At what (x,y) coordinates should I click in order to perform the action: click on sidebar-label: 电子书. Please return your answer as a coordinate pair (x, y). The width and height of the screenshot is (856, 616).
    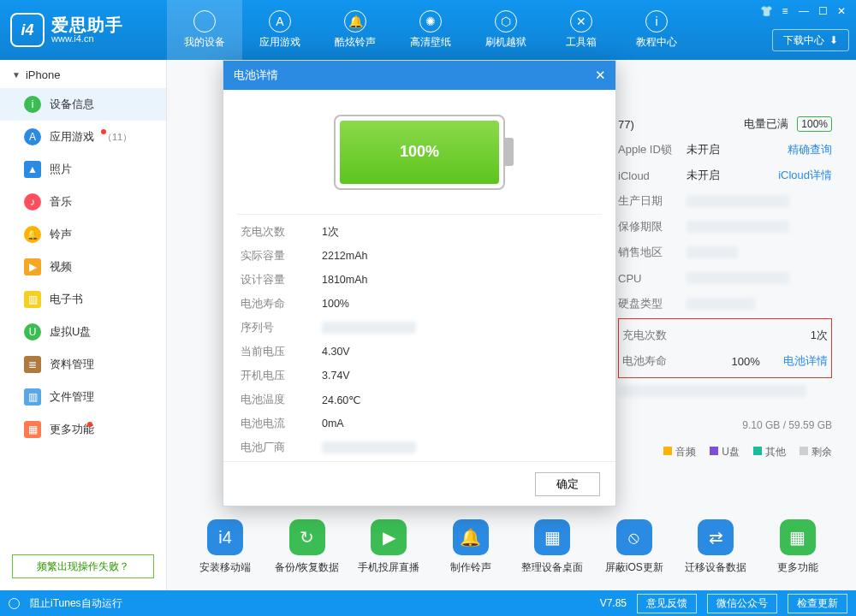
    Looking at the image, I should click on (67, 299).